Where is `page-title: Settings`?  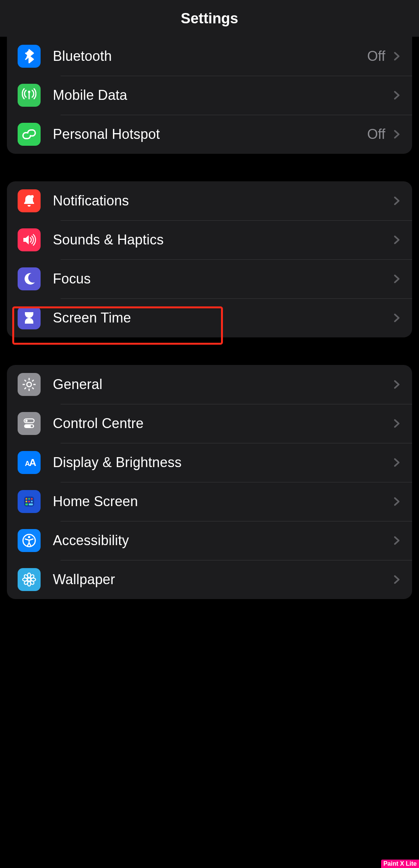 page-title: Settings is located at coordinates (210, 18).